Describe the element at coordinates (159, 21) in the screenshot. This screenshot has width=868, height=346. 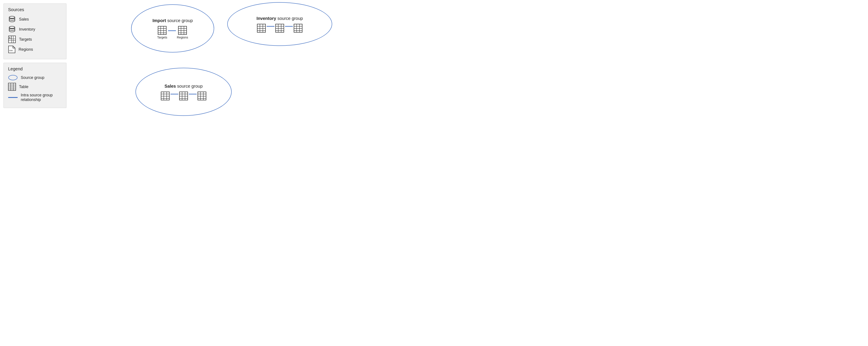
I see `import-group-title-bold: Import` at that location.